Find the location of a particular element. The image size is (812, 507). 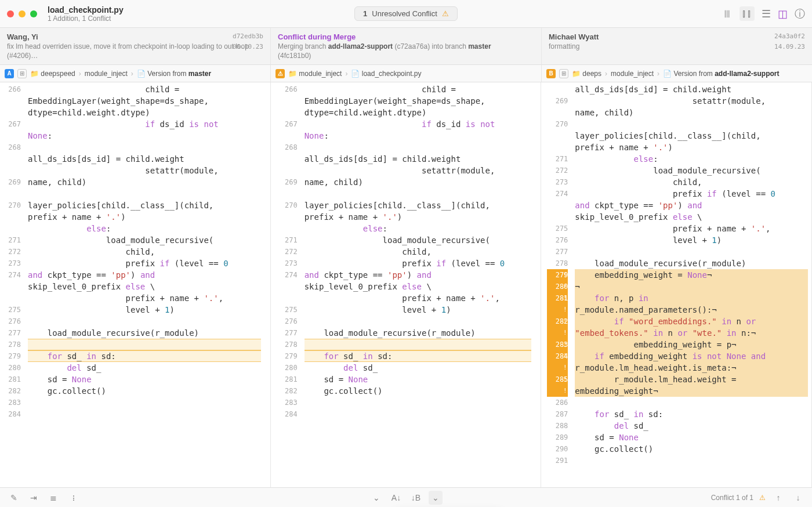

collapse-a-icon: ⊞ is located at coordinates (22, 74).